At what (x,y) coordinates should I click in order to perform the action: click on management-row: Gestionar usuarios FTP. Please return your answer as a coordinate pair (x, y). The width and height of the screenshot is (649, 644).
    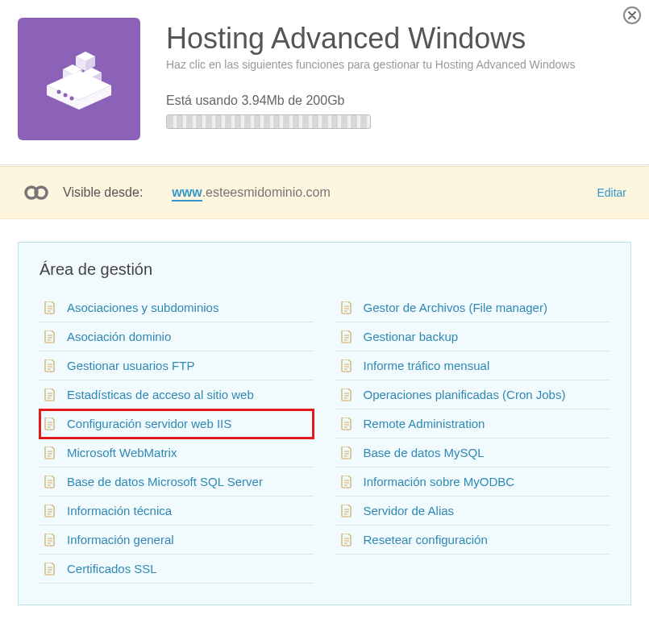
    Looking at the image, I should click on (177, 366).